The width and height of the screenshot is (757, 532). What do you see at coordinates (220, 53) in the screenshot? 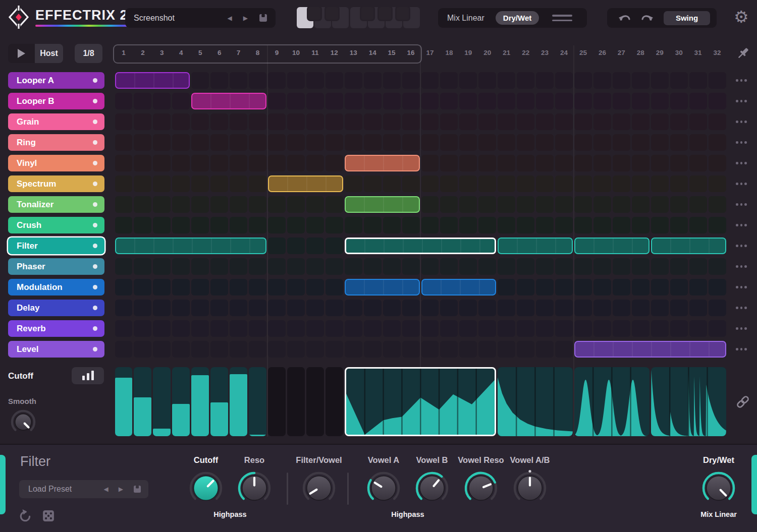
I see `step-number-6: 6` at bounding box center [220, 53].